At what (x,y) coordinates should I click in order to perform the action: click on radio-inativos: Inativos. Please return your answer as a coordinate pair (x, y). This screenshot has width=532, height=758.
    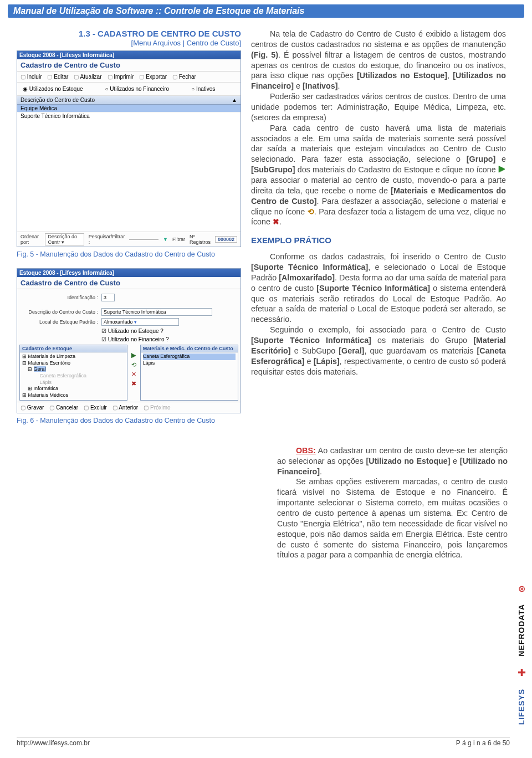
    Looking at the image, I should click on (203, 89).